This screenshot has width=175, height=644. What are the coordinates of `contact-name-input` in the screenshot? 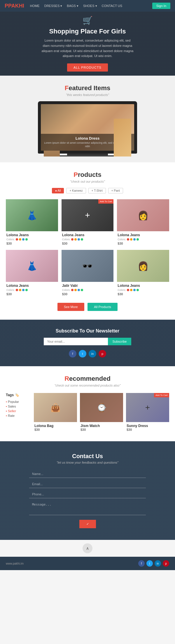 It's located at (88, 474).